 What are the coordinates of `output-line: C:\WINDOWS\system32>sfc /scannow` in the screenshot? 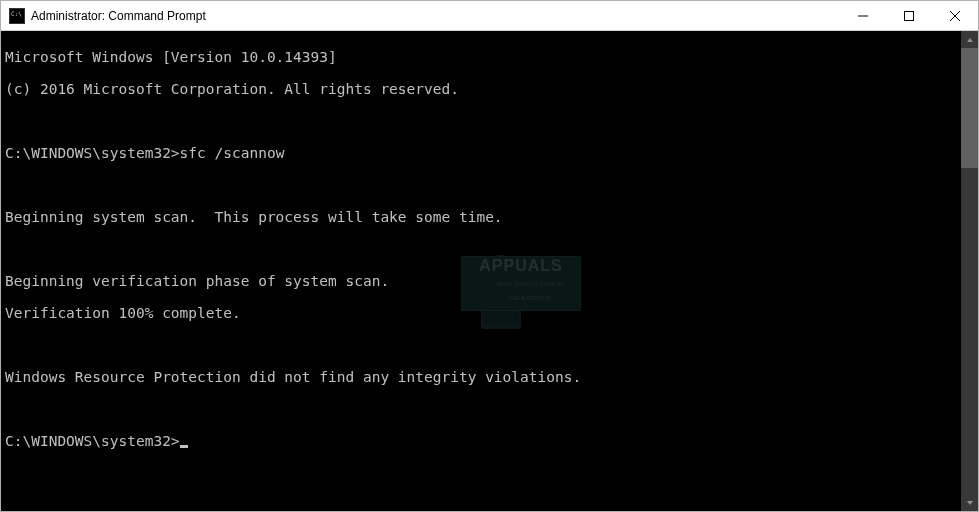 It's located at (483, 153).